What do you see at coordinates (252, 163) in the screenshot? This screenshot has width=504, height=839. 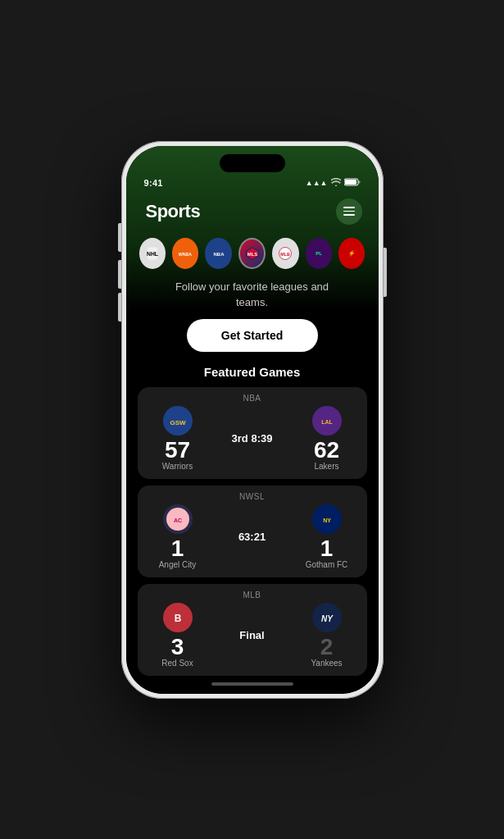 I see `dynamic-island` at bounding box center [252, 163].